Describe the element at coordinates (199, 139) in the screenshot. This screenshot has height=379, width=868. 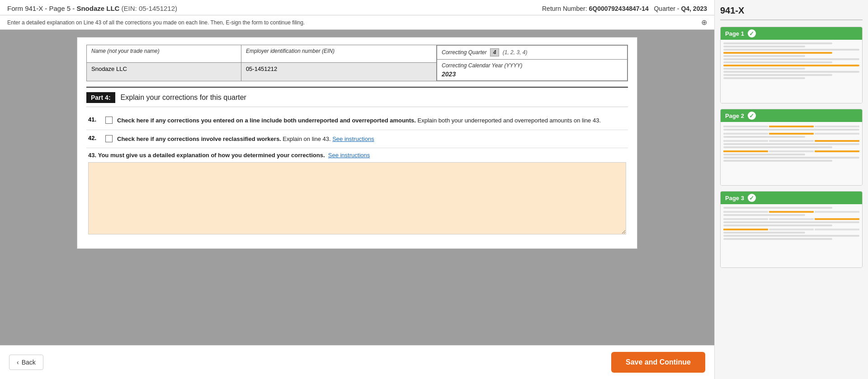
I see `line-42-bold: Check here if any corrections involve re…` at that location.